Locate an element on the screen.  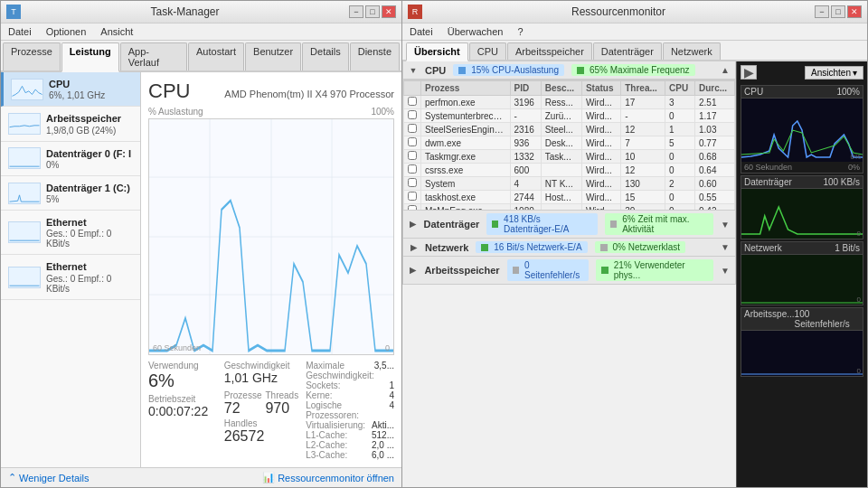
sidebar-item-eth1: Ethernet Ges.: 0 Empf.: 0 KBit/s is located at coordinates (71, 277).